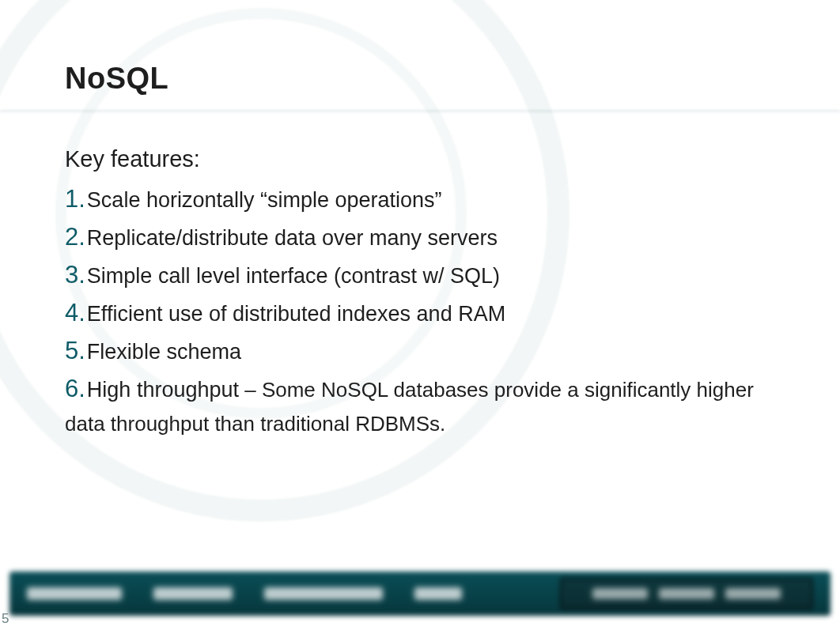 This screenshot has height=630, width=840. What do you see at coordinates (293, 238) in the screenshot?
I see `list-text: Replicate/distribute data over many serv…` at bounding box center [293, 238].